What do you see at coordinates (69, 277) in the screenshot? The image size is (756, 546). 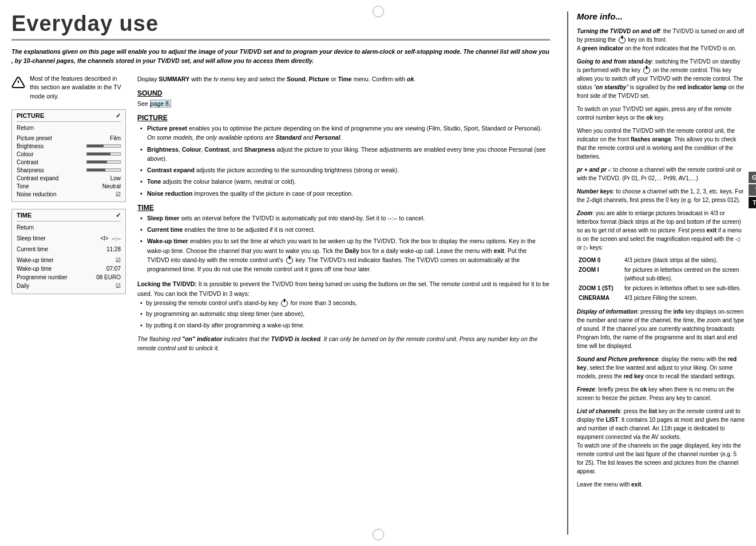 I see `time-row-programme: Programme number 08 EURO` at bounding box center [69, 277].